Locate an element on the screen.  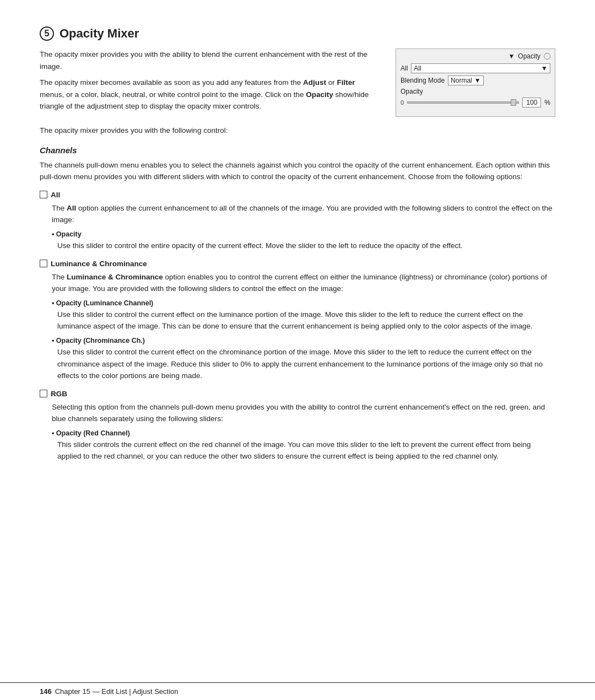
all-bullet-desc: Use this slider to control the entire op… is located at coordinates (306, 246).